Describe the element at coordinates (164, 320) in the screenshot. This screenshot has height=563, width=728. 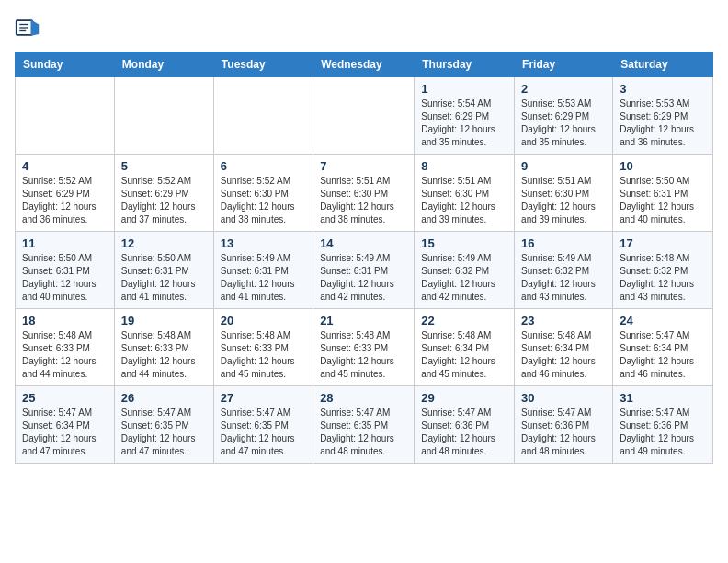
I see `day-number: 19` at that location.